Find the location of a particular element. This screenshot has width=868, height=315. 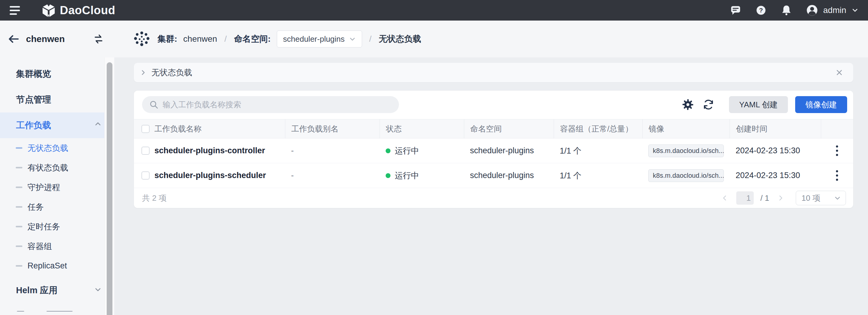

switch-cluster-icon is located at coordinates (98, 39).